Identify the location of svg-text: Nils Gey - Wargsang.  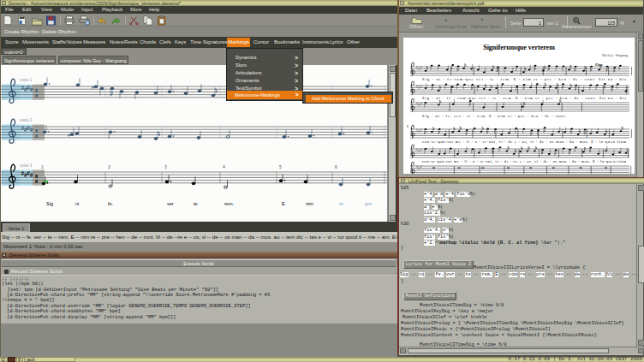
(615, 56).